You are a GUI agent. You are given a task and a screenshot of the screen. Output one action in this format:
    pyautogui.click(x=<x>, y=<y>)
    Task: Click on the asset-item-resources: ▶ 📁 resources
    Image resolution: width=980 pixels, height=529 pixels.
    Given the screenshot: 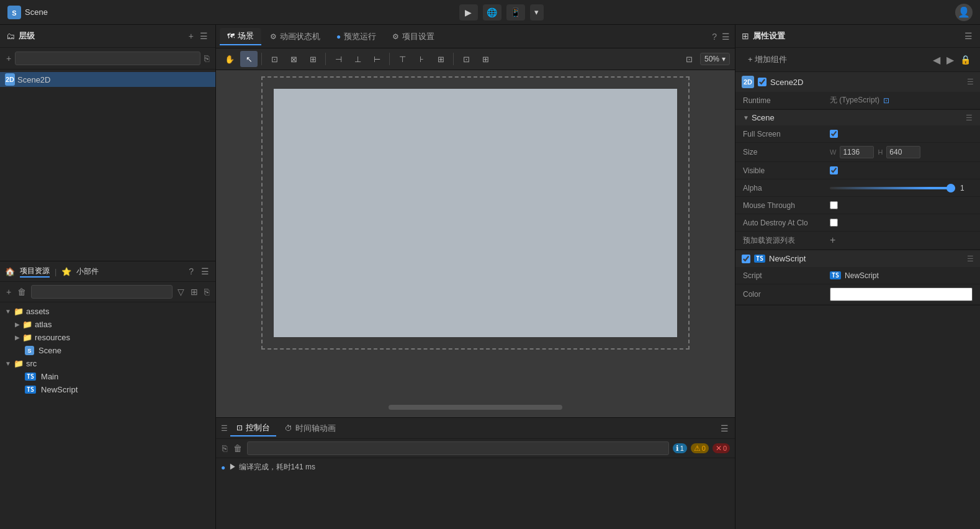 What is the action you would take?
    pyautogui.click(x=108, y=338)
    